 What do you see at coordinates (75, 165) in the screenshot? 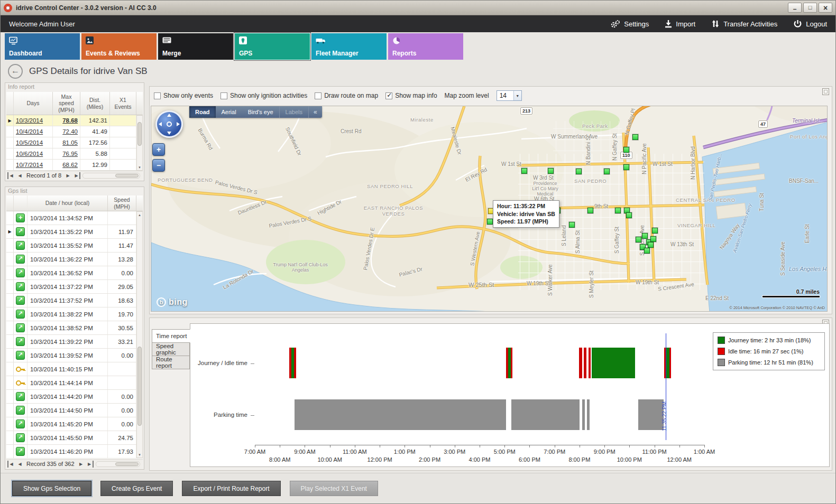
I see `info-report-row: 10/7/2014 68.62 12.99` at bounding box center [75, 165].